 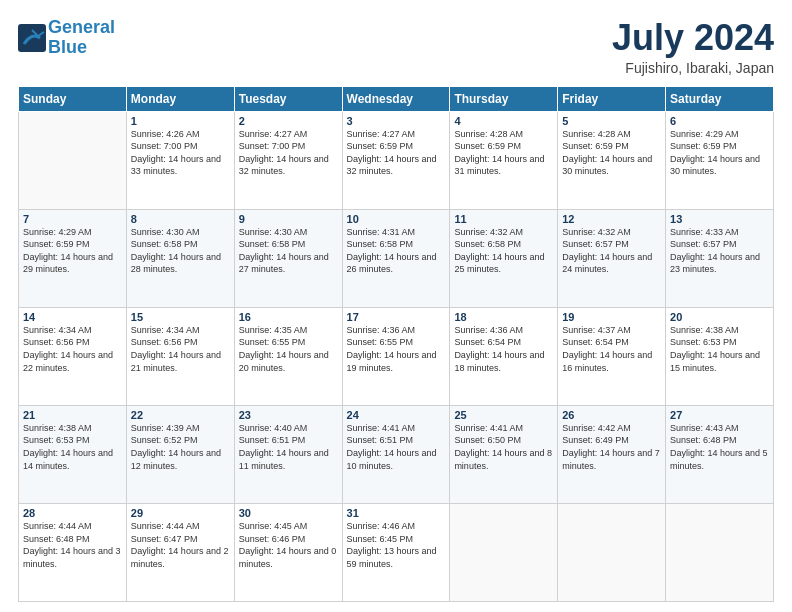 What do you see at coordinates (72, 513) in the screenshot?
I see `day-number: 28` at bounding box center [72, 513].